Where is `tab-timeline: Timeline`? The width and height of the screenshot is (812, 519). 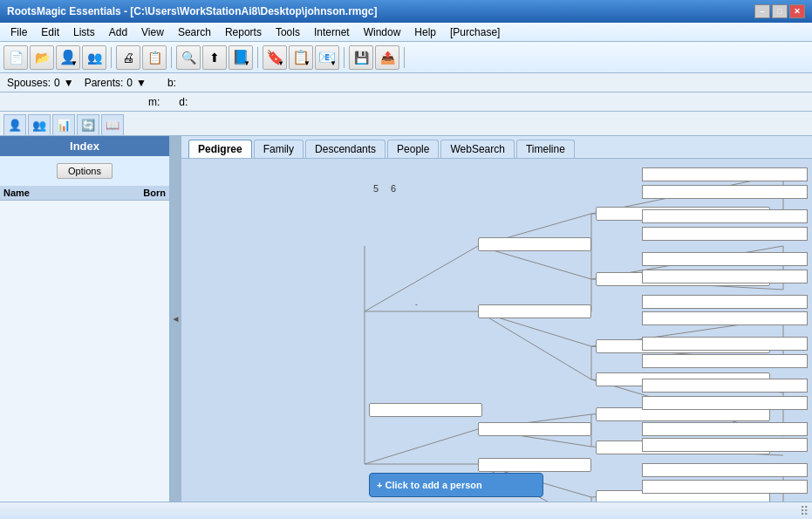 tab-timeline: Timeline is located at coordinates (546, 148).